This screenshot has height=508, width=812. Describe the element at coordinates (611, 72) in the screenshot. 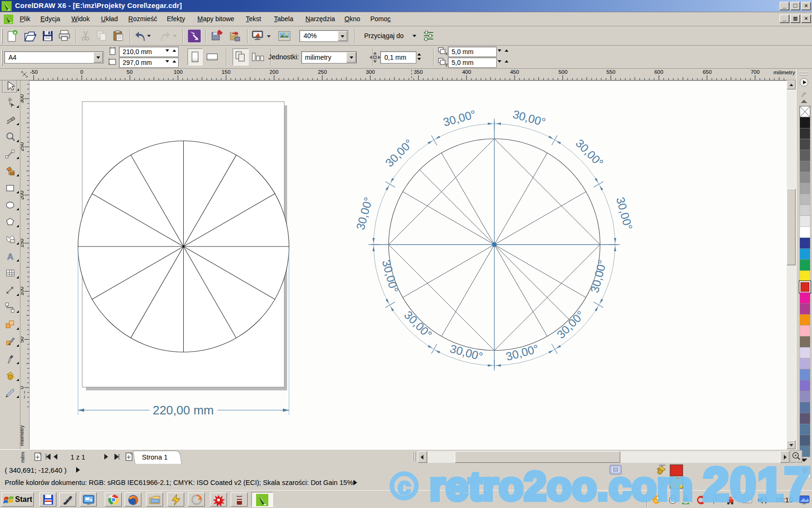

I see `svg-text: 550` at that location.